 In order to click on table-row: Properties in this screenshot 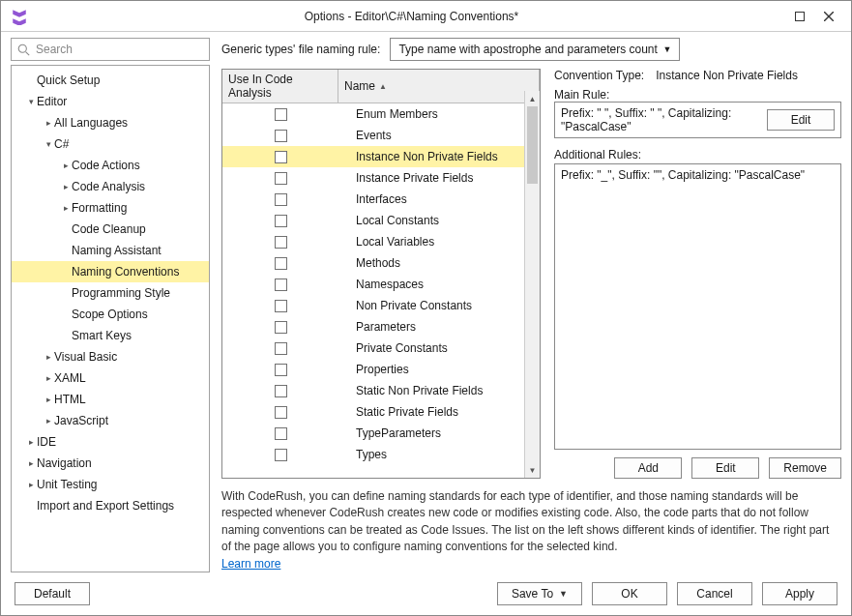, I will do `click(381, 369)`.